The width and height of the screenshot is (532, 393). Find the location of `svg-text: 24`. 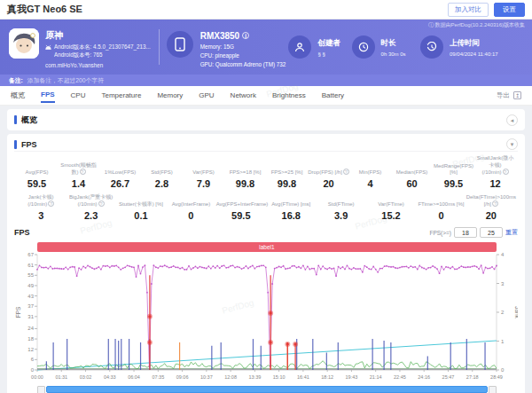

svg-text: 24 is located at coordinates (30, 328).